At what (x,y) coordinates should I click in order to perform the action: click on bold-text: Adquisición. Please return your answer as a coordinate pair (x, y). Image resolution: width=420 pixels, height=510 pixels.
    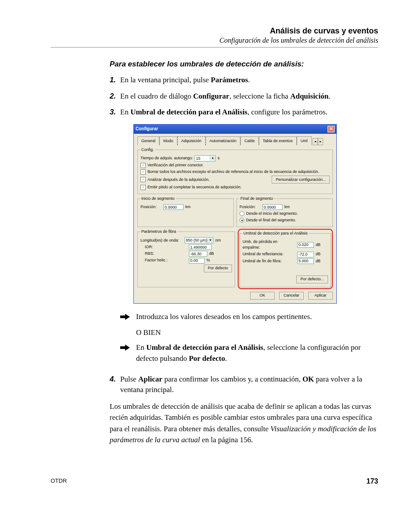
    Looking at the image, I should click on (309, 96).